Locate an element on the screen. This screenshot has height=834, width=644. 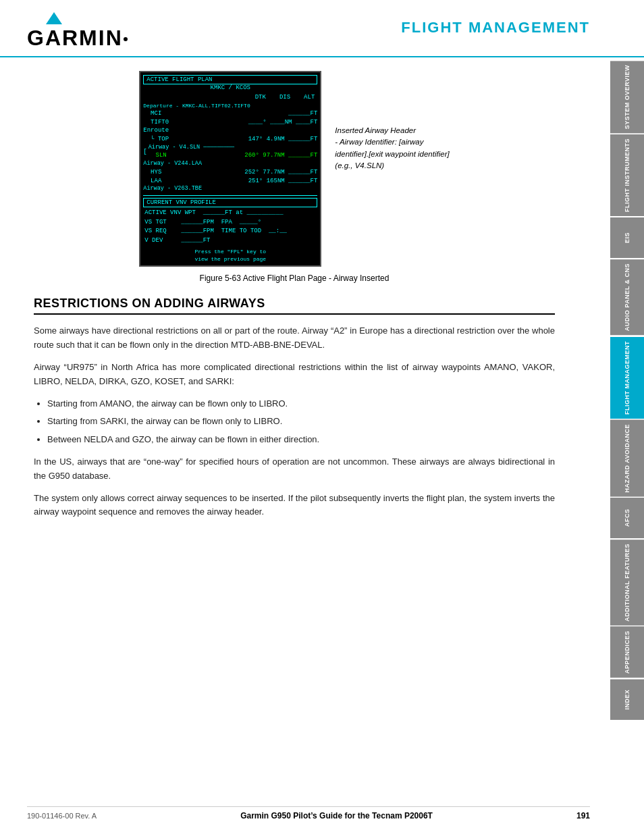
footer-right: 191 is located at coordinates (583, 816).